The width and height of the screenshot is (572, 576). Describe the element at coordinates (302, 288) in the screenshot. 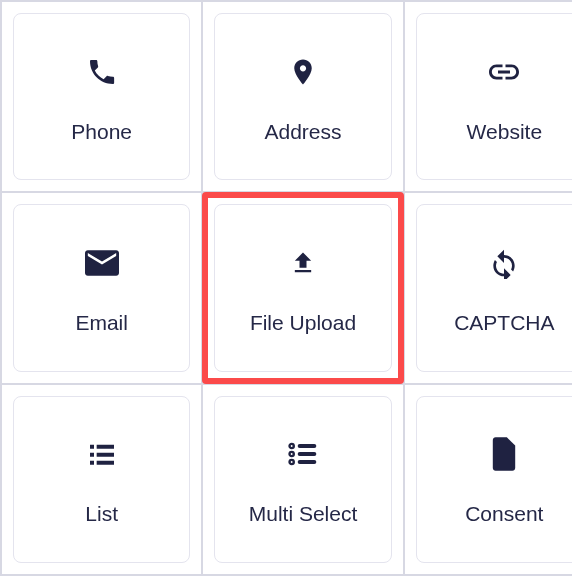

I see `grid-cell: File Upload` at that location.